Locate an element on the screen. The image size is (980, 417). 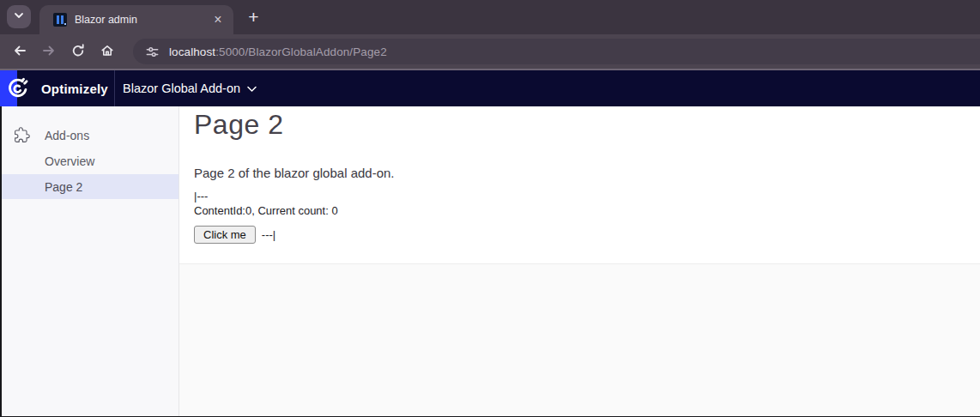
tab-strip: Blazor admin × + is located at coordinates (490, 17).